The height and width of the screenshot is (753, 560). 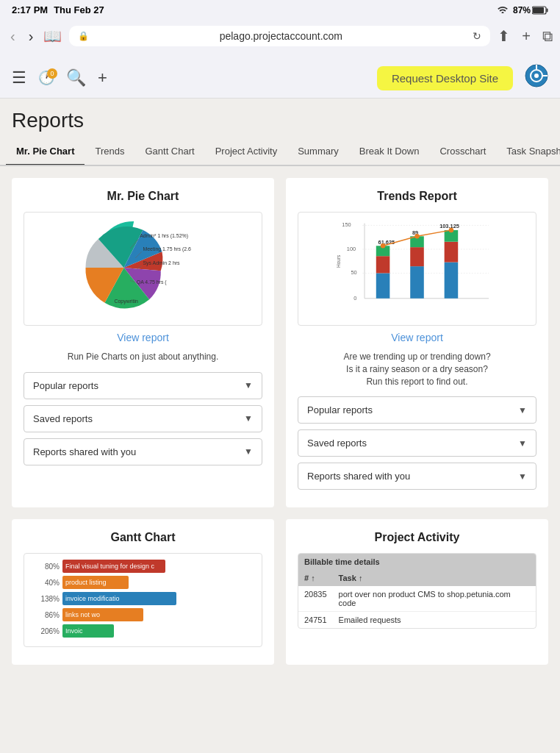 I want to click on address-bar: 🔒 pelago.projectaccount.com ↻, so click(x=279, y=36).